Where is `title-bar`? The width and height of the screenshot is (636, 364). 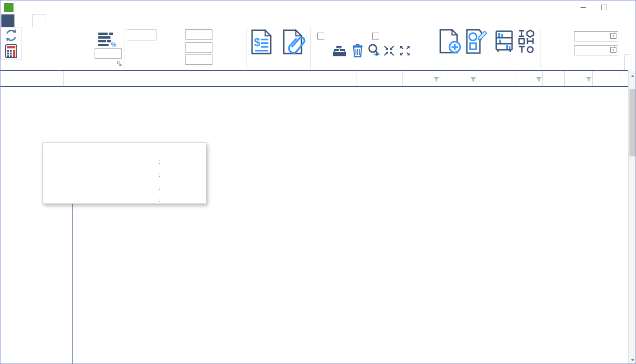
title-bar is located at coordinates (318, 7).